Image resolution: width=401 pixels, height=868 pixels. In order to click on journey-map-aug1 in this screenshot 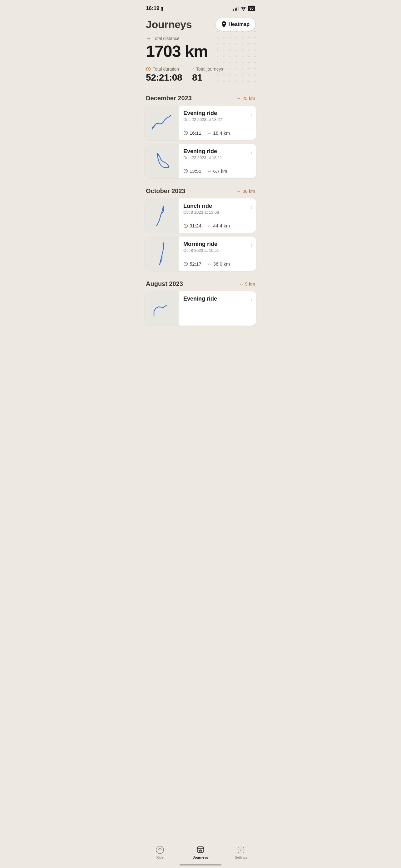, I will do `click(162, 308)`.